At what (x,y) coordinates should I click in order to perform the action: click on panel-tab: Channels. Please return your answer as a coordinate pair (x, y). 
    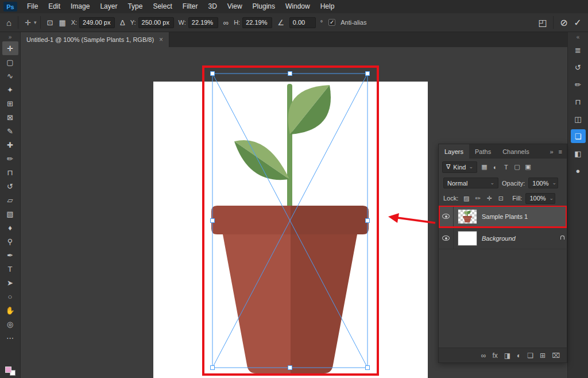
    Looking at the image, I should click on (516, 152).